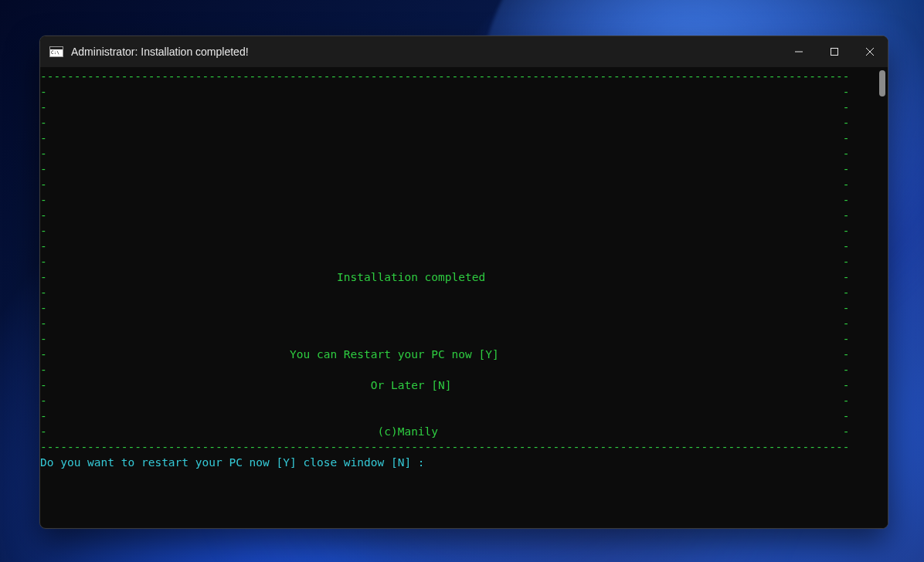  Describe the element at coordinates (882, 83) in the screenshot. I see `scrollbar-thumb` at that location.